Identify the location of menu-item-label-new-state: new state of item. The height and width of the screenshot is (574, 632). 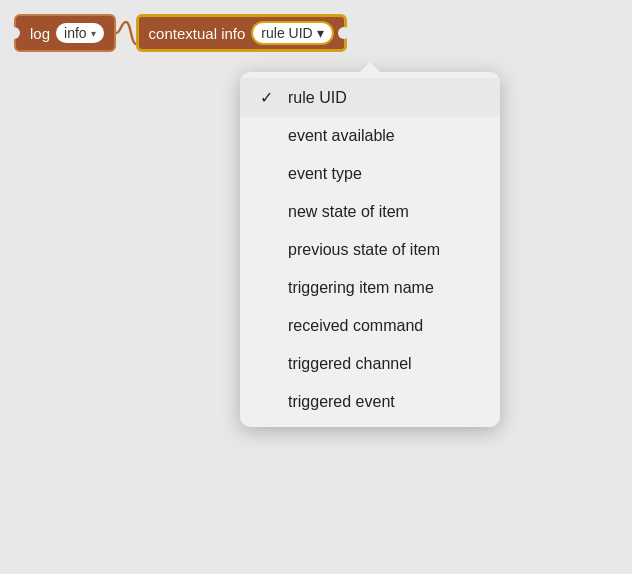
(348, 212).